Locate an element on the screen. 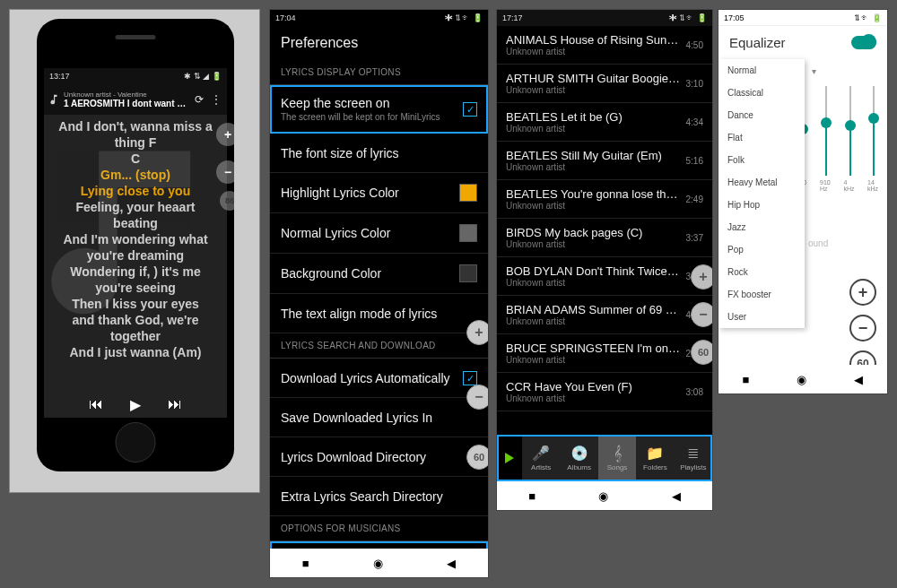 The image size is (897, 588). pref-font-size: The font size of lyrics is located at coordinates (379, 153).